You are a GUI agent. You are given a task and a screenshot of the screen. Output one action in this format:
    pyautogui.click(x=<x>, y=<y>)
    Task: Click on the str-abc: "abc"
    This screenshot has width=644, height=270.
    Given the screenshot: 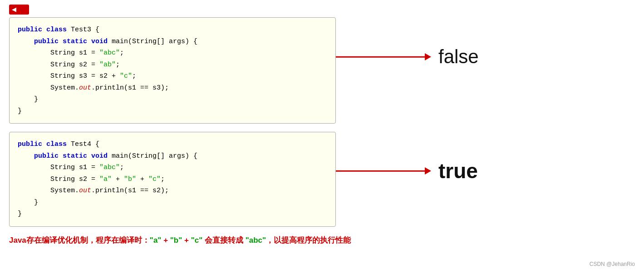 What is the action you would take?
    pyautogui.click(x=110, y=53)
    